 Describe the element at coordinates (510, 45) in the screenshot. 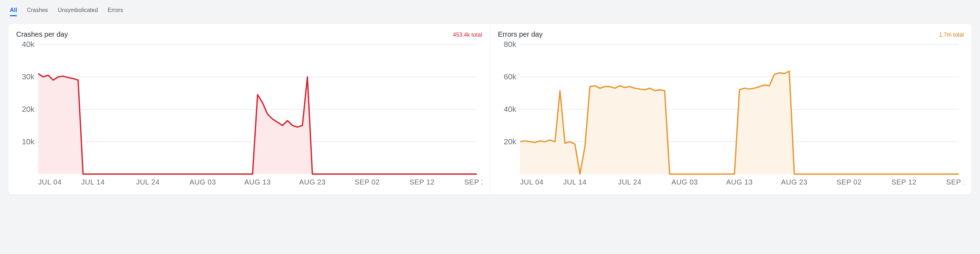

I see `svg-text: 80k` at that location.